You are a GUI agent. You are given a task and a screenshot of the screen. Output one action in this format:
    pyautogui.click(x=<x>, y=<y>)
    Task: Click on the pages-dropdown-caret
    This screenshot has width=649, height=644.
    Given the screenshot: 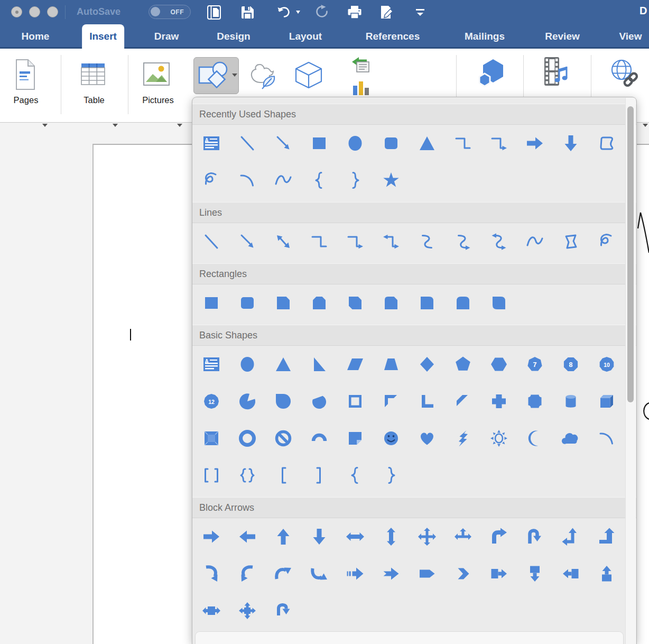 What is the action you would take?
    pyautogui.click(x=45, y=125)
    